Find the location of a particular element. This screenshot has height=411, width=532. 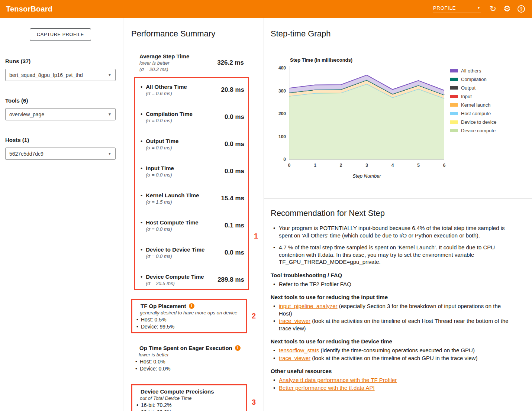

runs-select-value: bert_squad_8gpu_fp16_pvt_thd is located at coordinates (46, 75).